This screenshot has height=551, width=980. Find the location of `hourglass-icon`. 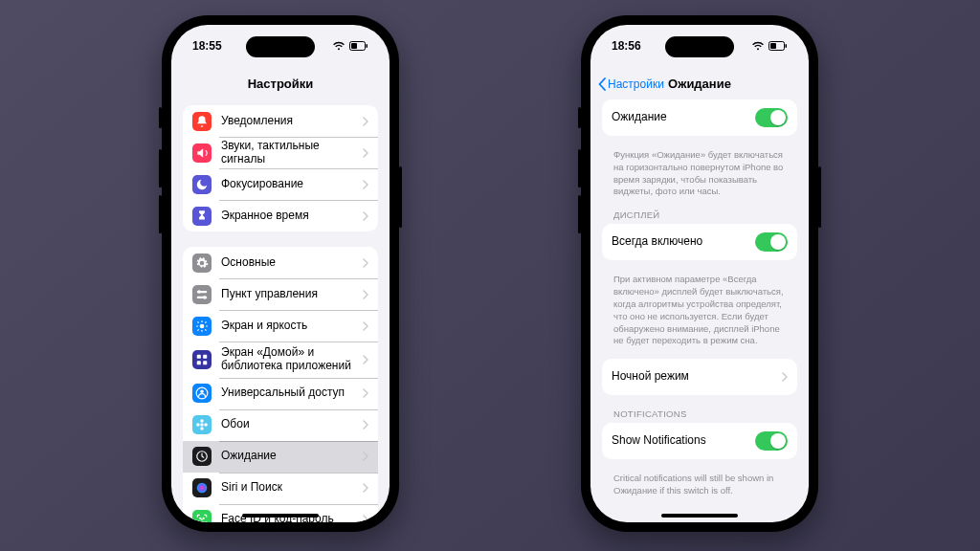

hourglass-icon is located at coordinates (202, 216).